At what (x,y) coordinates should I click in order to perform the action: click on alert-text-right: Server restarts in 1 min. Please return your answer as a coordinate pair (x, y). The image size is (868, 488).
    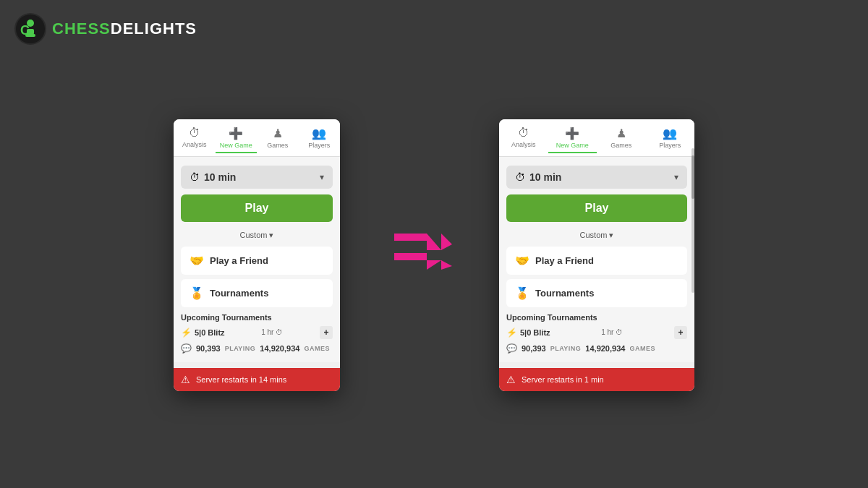
    Looking at the image, I should click on (563, 380).